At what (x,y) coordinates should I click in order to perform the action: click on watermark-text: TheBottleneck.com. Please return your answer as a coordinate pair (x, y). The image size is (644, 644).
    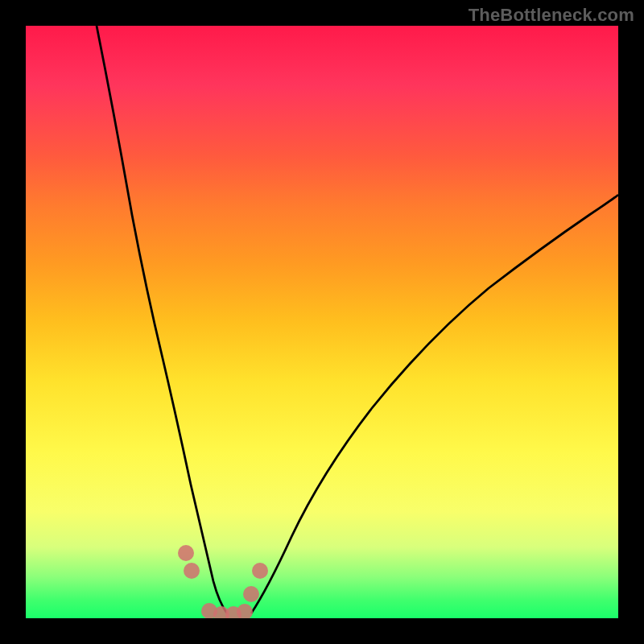
    Looking at the image, I should click on (551, 15).